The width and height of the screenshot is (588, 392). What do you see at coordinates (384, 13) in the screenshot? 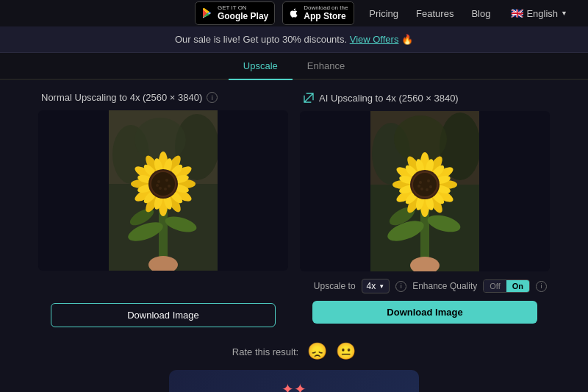
I see `nav-pricing: Pricing` at bounding box center [384, 13].